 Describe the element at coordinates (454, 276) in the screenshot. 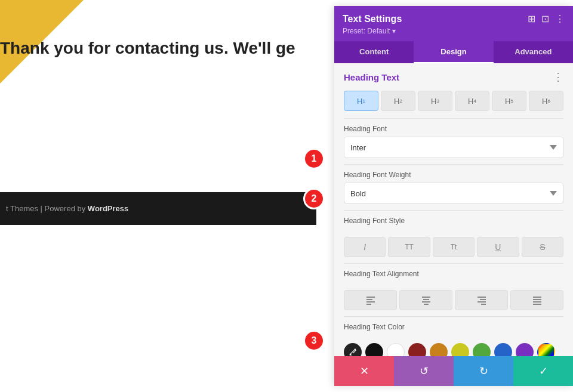

I see `heading-alignment-group: Heading Text Alignment` at that location.